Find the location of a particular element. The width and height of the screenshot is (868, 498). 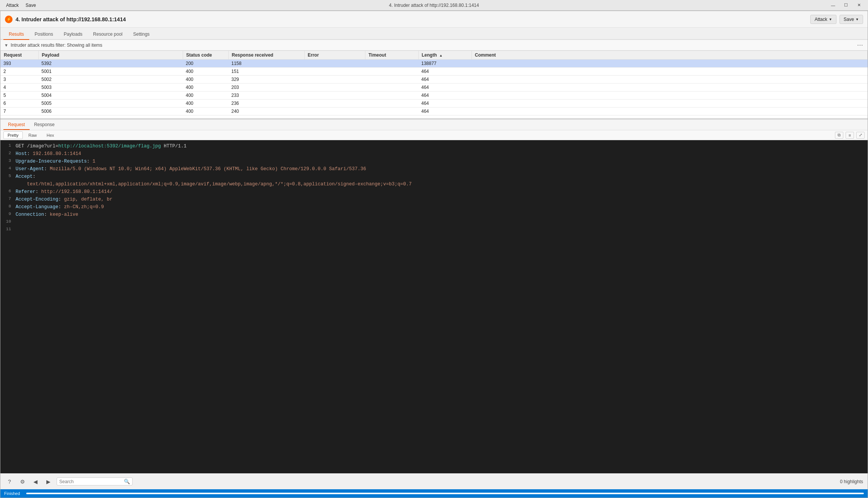

title-bar-menu: Attack Save is located at coordinates (21, 5).